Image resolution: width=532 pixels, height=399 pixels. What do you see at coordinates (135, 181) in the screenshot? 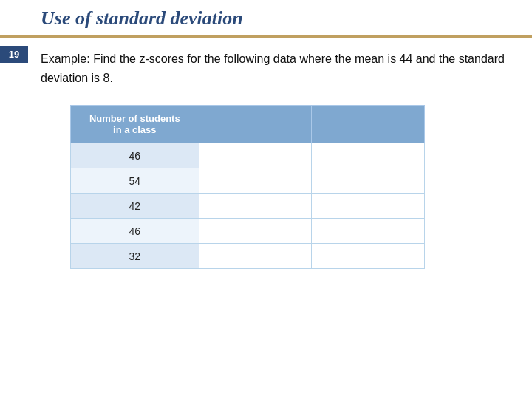
I see `cell-2-1: 54` at bounding box center [135, 181].